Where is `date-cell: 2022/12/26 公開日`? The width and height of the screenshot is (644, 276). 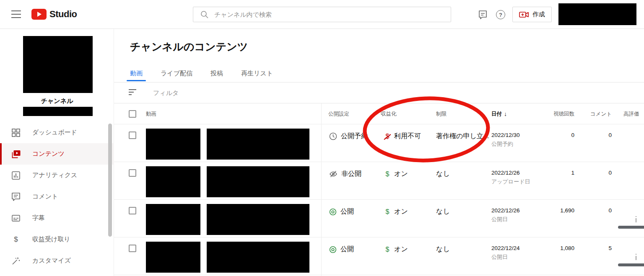 date-cell: 2022/12/26 公開日 is located at coordinates (506, 215).